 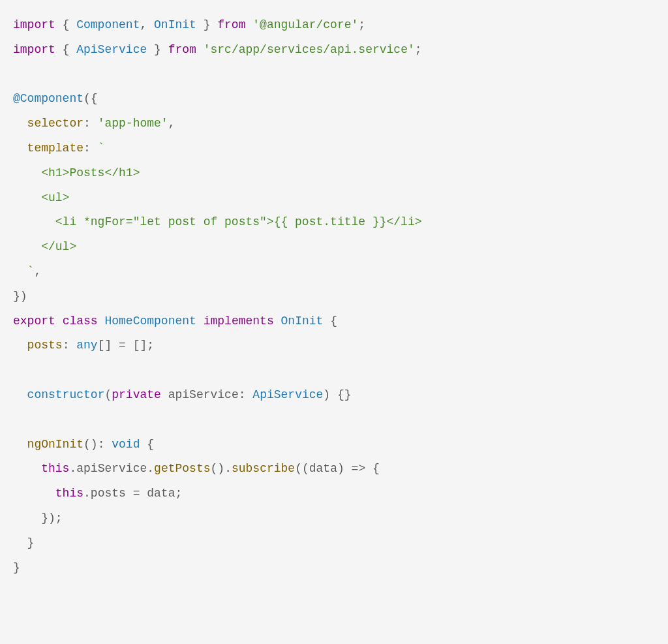 What do you see at coordinates (136, 395) in the screenshot?
I see `keyword-private: private` at bounding box center [136, 395].